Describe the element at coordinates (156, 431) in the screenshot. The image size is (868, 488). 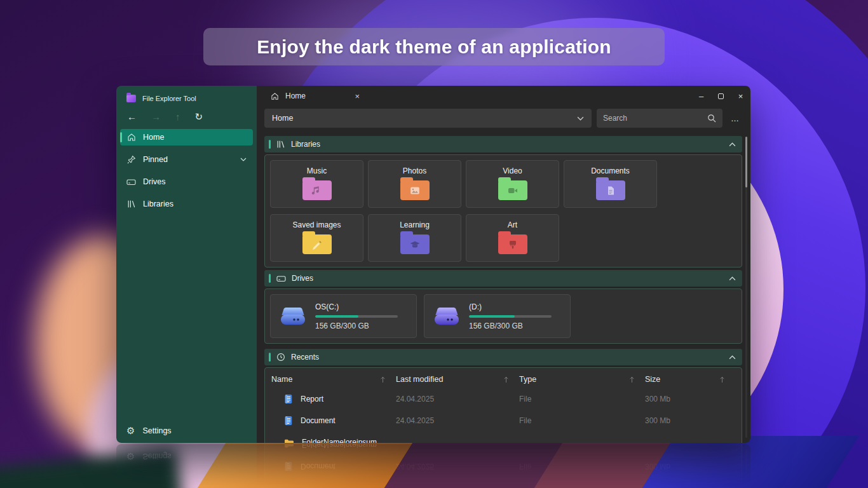
I see `settings-label: Settings` at that location.